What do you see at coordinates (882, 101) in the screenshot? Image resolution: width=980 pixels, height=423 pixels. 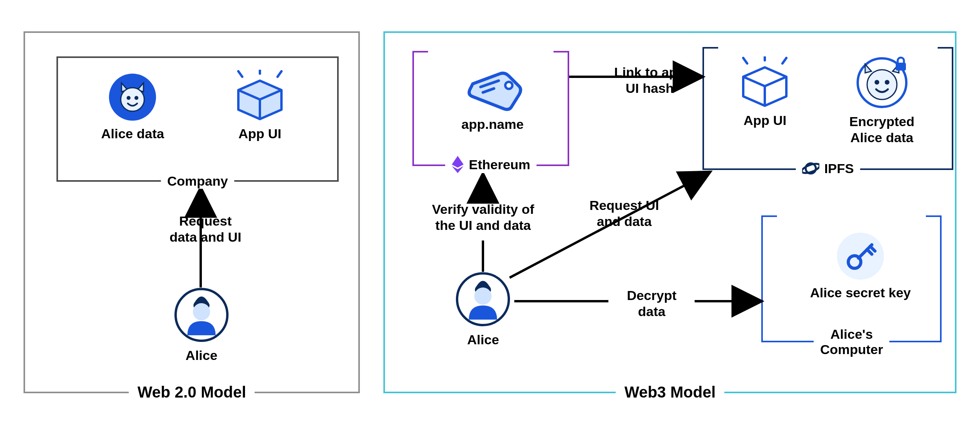 I see `encrypted-alice-col: Encrypted Alice data` at bounding box center [882, 101].